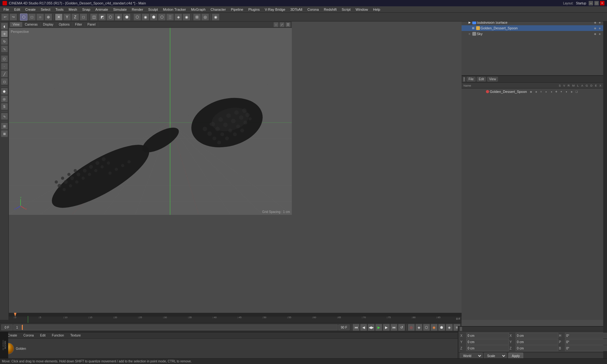  Describe the element at coordinates (32, 25) in the screenshot. I see `tab-cameras: Cameras` at that location.